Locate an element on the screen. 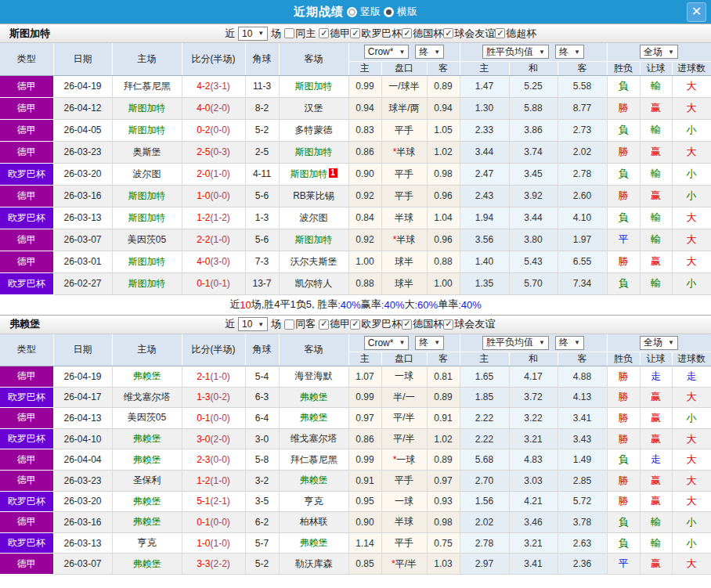 This screenshot has width=711, height=588. header-score: 比分(半场) is located at coordinates (213, 351).